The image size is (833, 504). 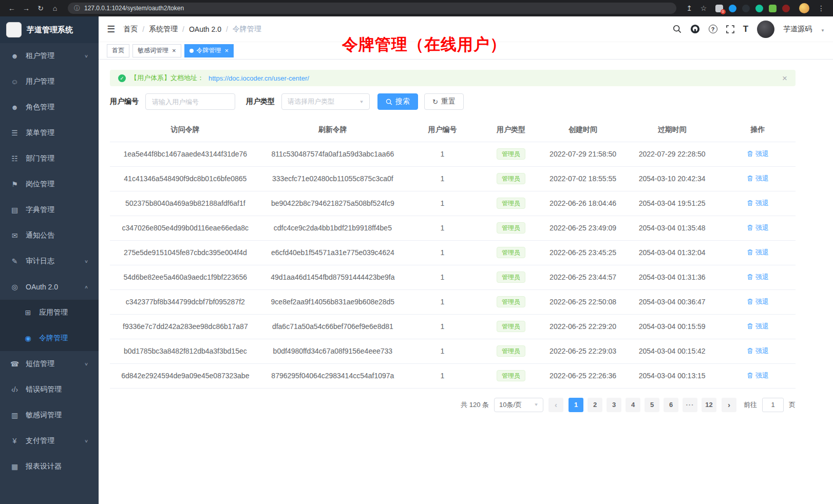 What do you see at coordinates (576, 405) in the screenshot?
I see `page-number-button: 1` at bounding box center [576, 405].